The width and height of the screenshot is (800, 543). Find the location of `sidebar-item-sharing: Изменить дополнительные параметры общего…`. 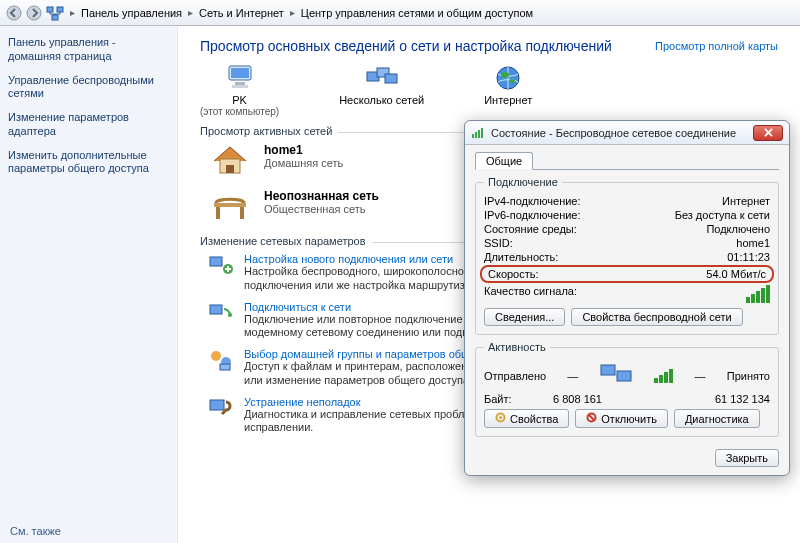

sidebar-item-sharing: Изменить дополнительные параметры общего… is located at coordinates (88, 163).